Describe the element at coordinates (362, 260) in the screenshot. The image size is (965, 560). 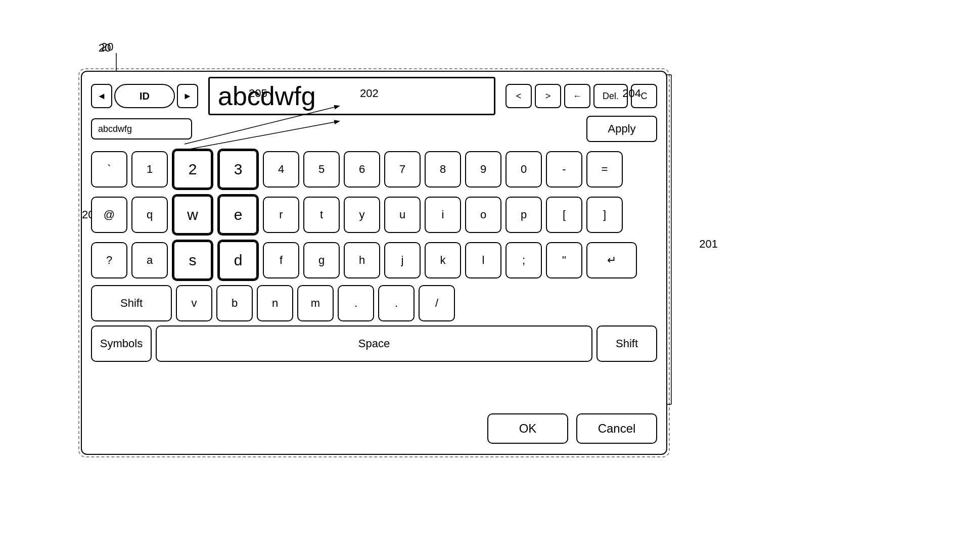
I see `key-h: h` at that location.